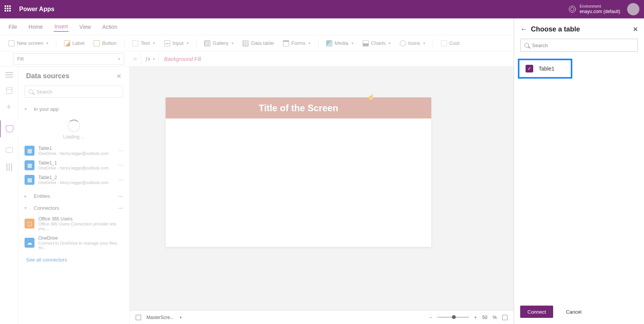 This screenshot has width=644, height=324. I want to click on zoom-in-button: +, so click(475, 317).